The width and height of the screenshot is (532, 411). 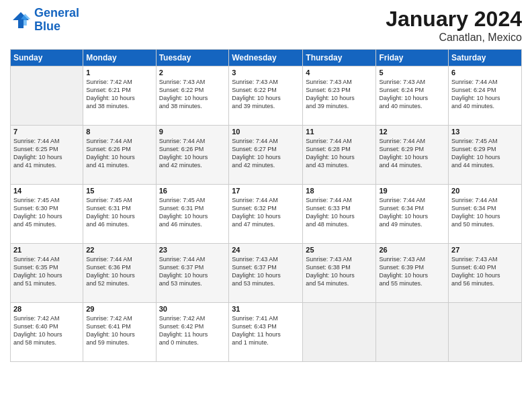 What do you see at coordinates (47, 58) in the screenshot?
I see `col-header-sunday: Sunday` at bounding box center [47, 58].